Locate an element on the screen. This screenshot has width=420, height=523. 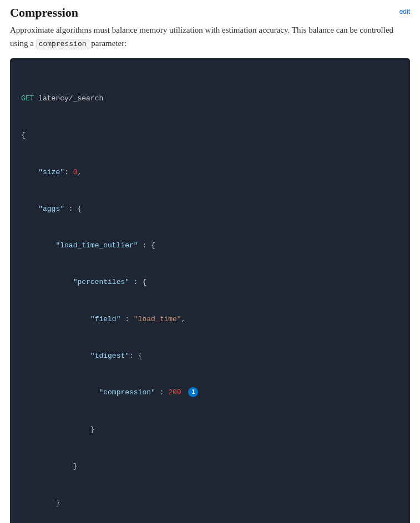
intro-paragraph: Approximate algorithms must balance memo… is located at coordinates (210, 37).